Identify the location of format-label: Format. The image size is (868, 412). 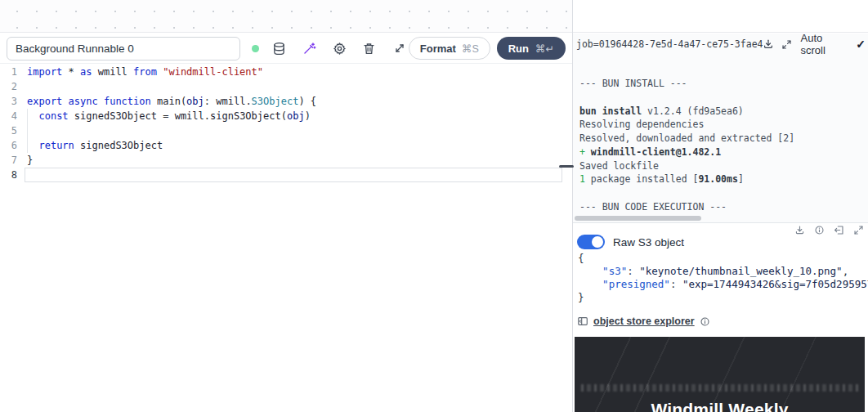
(438, 49).